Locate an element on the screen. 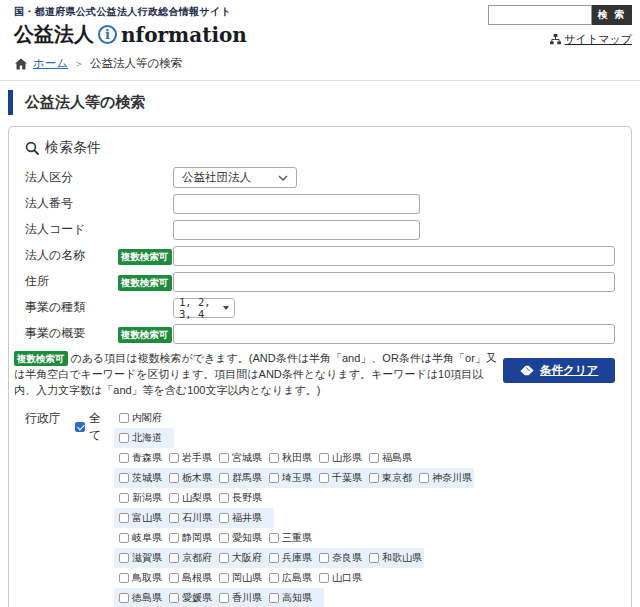 The height and width of the screenshot is (607, 640). authority-checkbox-label: 大阪府 is located at coordinates (247, 558).